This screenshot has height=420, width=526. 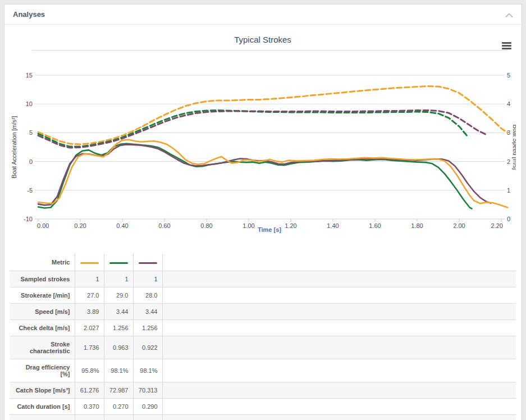 I want to click on stroke-1-color-swatch, so click(x=90, y=263).